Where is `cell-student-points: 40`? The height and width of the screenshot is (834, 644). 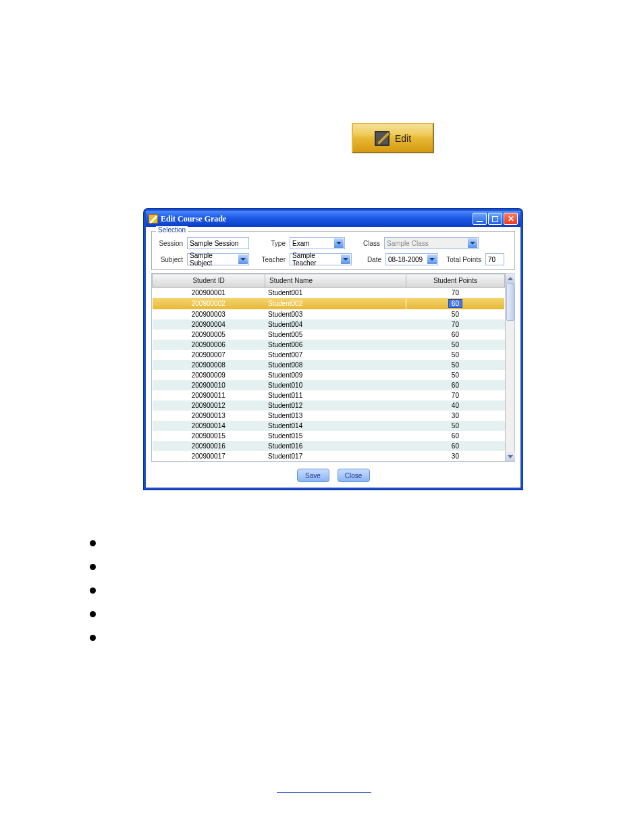
cell-student-points: 40 is located at coordinates (455, 405).